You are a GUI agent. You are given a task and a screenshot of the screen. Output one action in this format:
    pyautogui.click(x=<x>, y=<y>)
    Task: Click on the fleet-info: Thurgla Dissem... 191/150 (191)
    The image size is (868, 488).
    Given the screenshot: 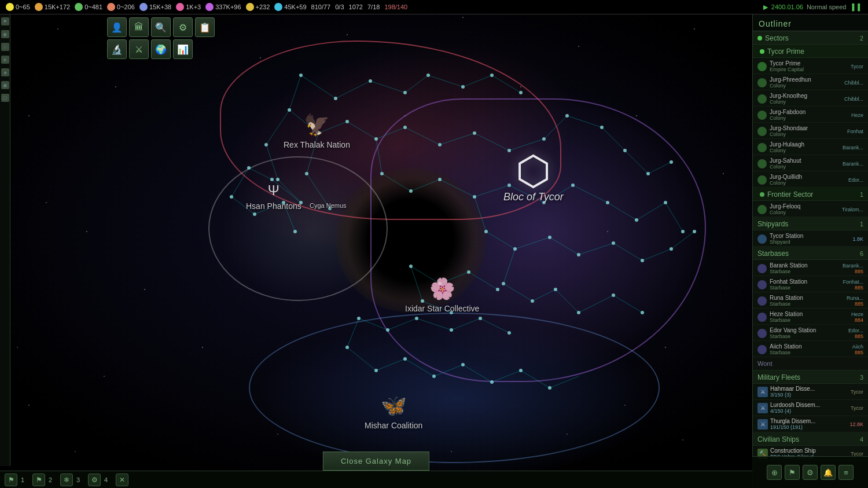 What is the action you would take?
    pyautogui.click(x=809, y=424)
    